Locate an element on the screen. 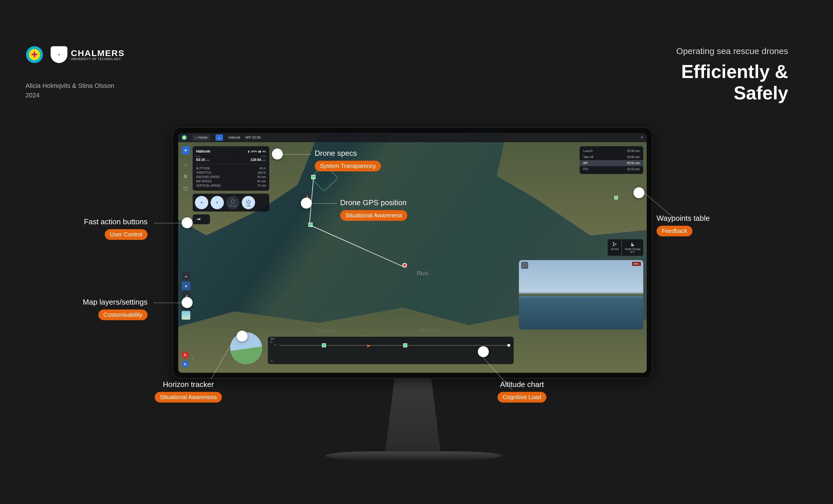  close-icon: × is located at coordinates (642, 138).